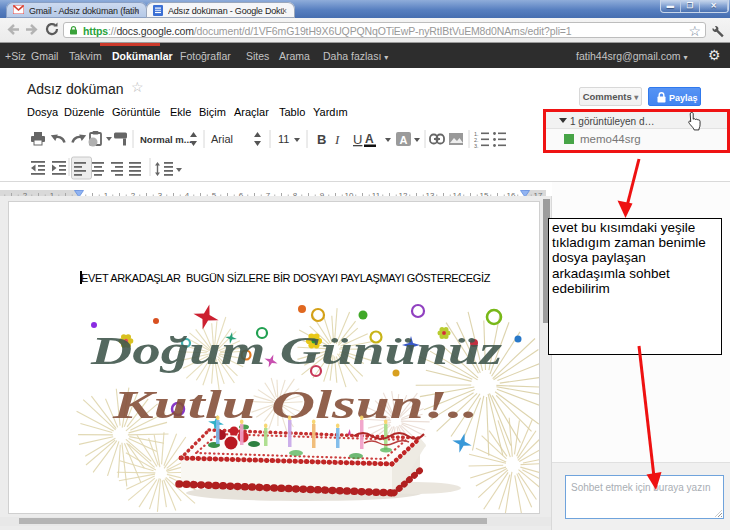 The width and height of the screenshot is (730, 530). What do you see at coordinates (294, 404) in the screenshot?
I see `svg-text: Kutlu Olsun!..` at bounding box center [294, 404].